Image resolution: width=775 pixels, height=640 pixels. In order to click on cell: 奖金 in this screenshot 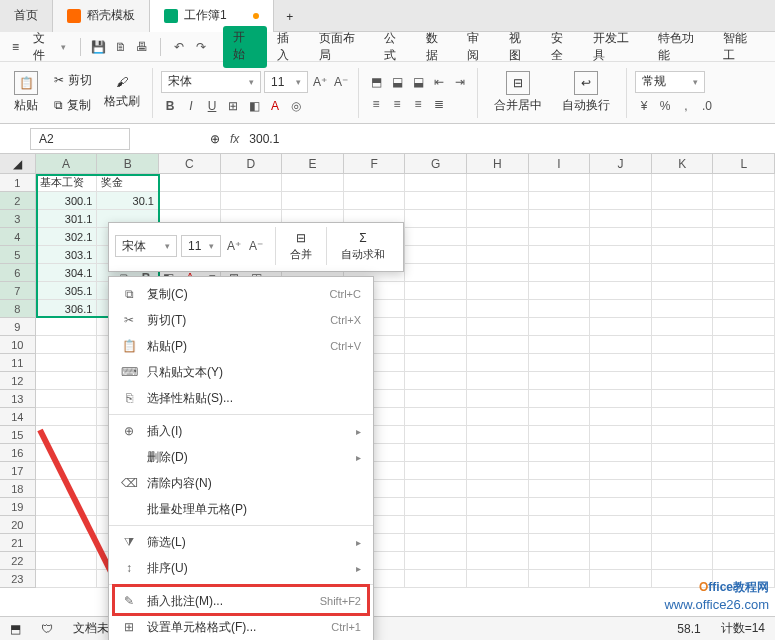, I will do `click(128, 183)`.